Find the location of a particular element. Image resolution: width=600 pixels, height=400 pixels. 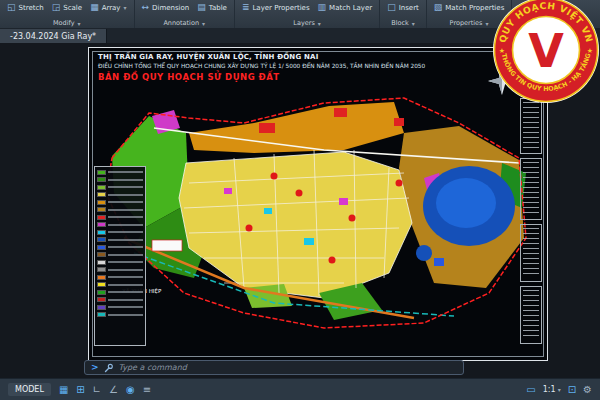

grid-icon: ▦ is located at coordinates (64, 390).